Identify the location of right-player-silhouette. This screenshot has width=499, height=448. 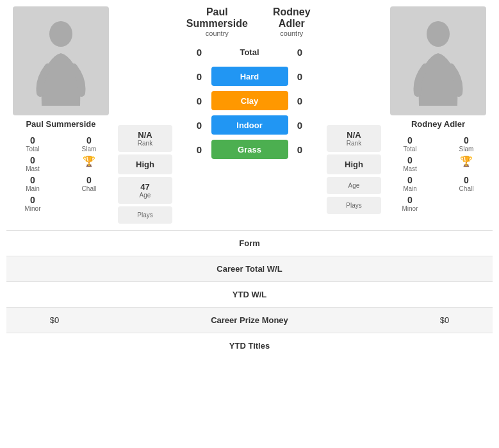
(438, 61).